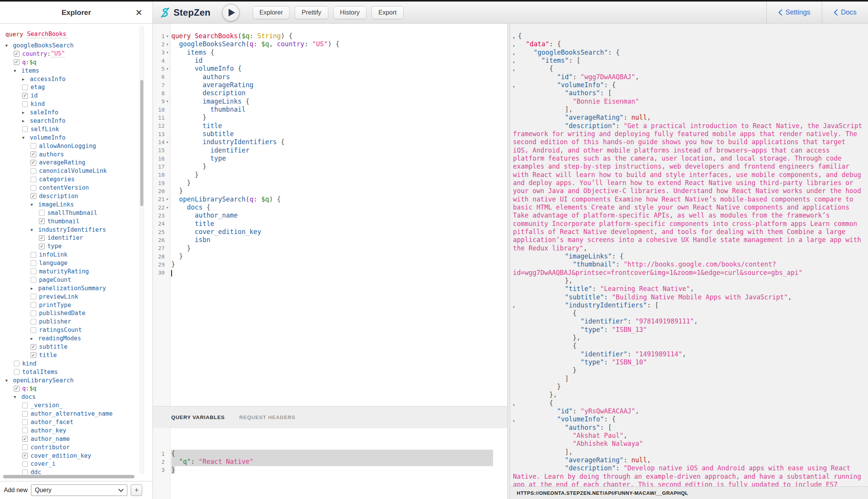  Describe the element at coordinates (76, 154) in the screenshot. I see `explorer-field-row: authors` at that location.